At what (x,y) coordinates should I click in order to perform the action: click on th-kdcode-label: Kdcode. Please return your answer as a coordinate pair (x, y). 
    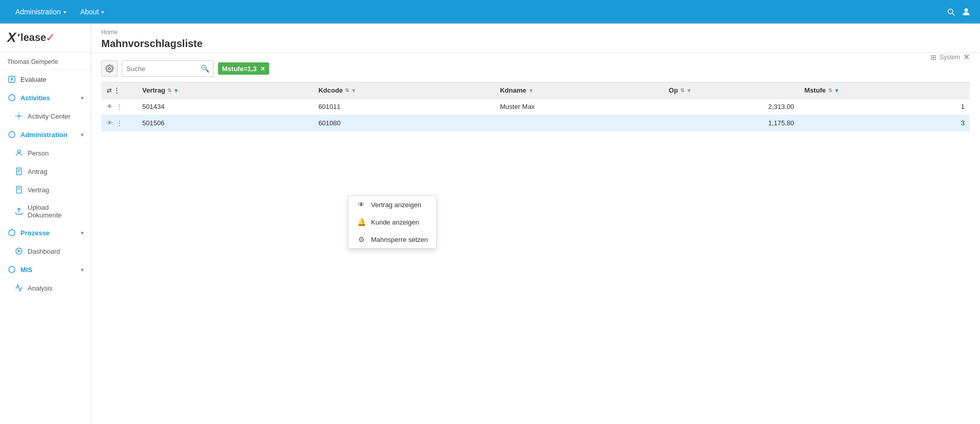
    Looking at the image, I should click on (331, 90).